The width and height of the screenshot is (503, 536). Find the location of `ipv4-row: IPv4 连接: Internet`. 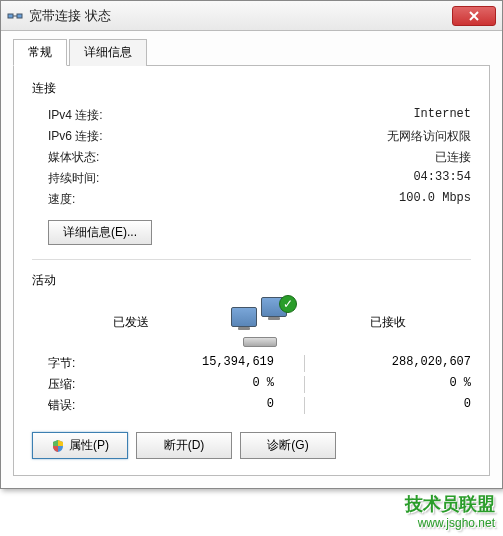

ipv4-row: IPv4 连接: Internet is located at coordinates (252, 116).